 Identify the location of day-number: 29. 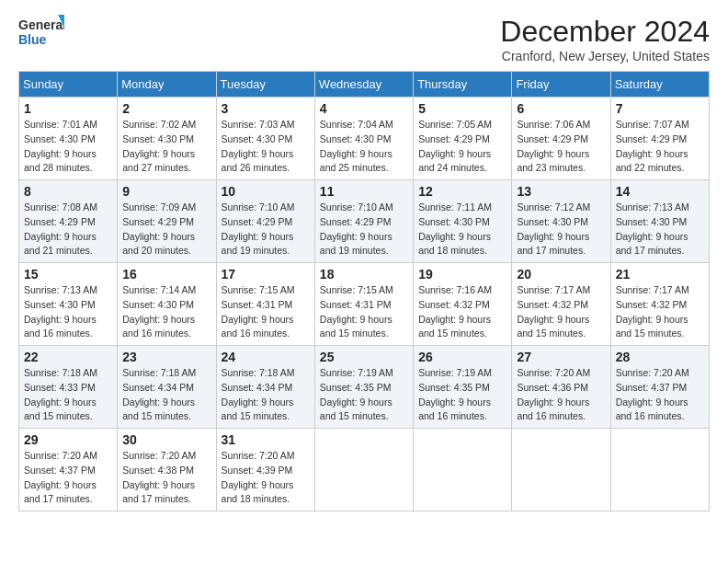
(68, 440).